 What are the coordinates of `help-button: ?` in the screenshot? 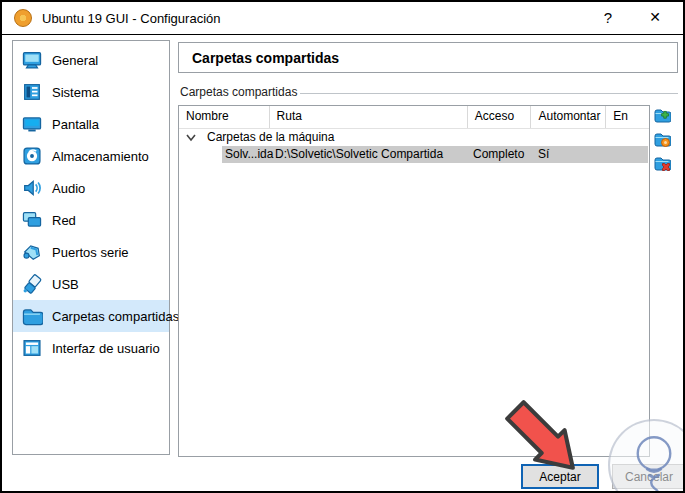 It's located at (608, 18).